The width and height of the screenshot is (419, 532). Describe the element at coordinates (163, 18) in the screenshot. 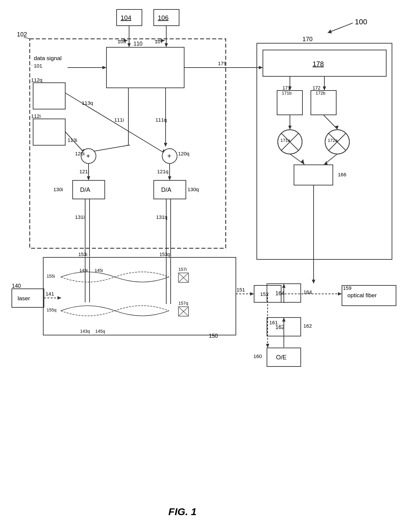

I see `svg-text: 106` at that location.